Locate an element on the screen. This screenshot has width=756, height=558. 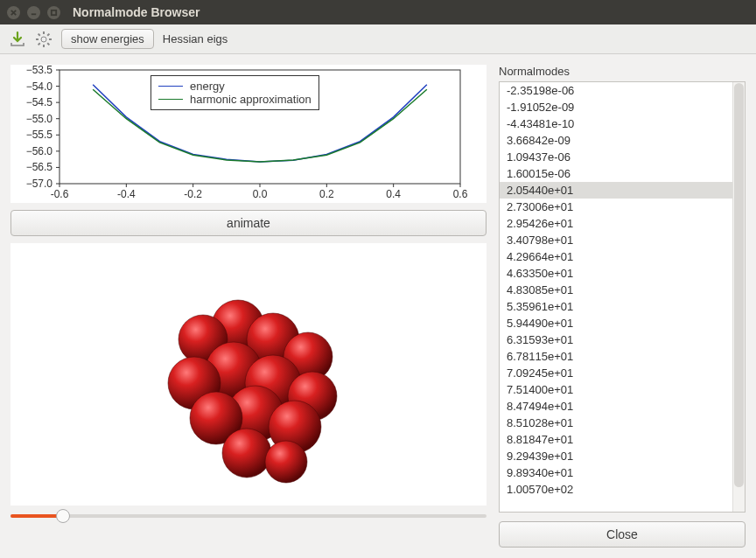
list-item: -2.35198e-06 is located at coordinates (616, 91).